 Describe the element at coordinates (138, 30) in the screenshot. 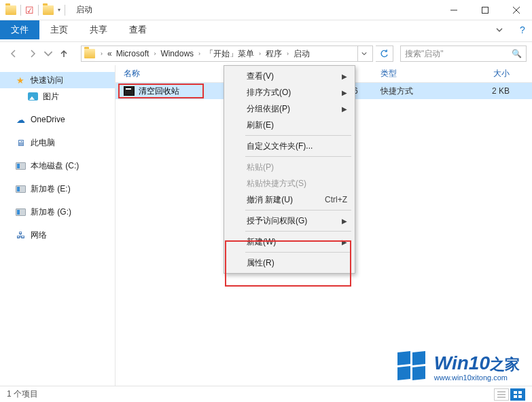

I see `tab-view: 查看` at that location.